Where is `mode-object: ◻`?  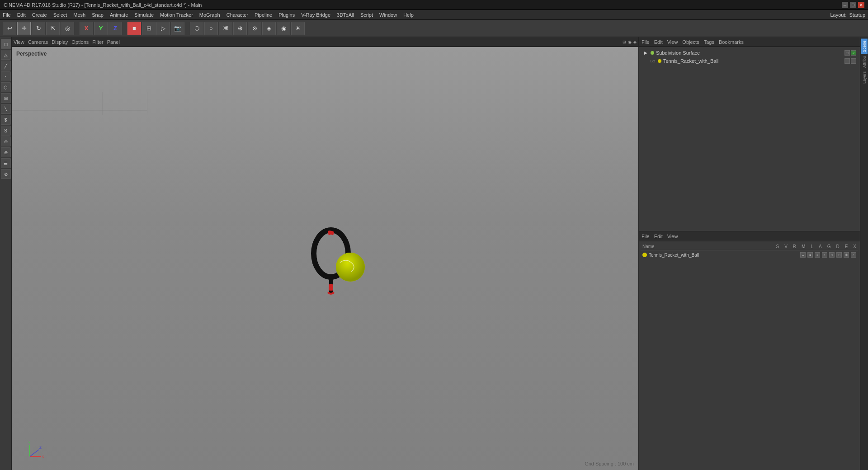 mode-object: ◻ is located at coordinates (6, 44).